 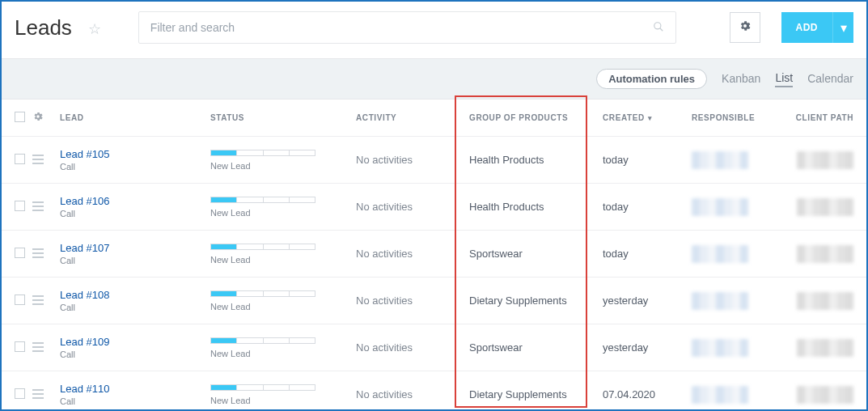 I want to click on table-row: Lead #106CallNew LeadNo activitiesHealth…, so click(x=434, y=207).